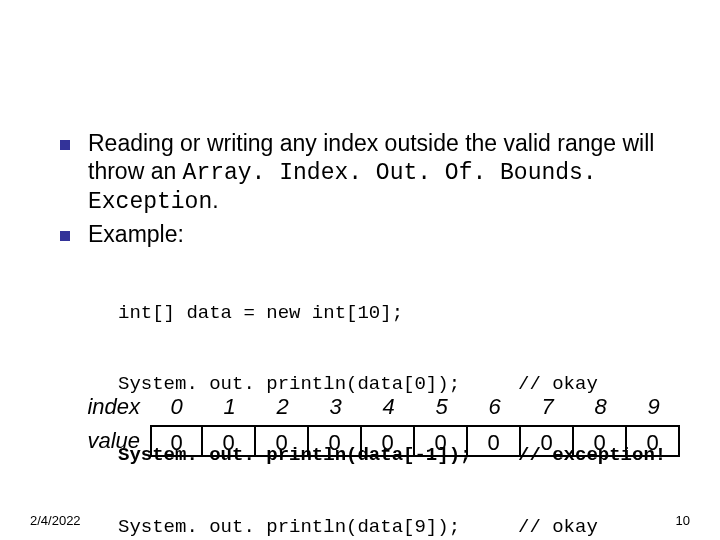  Describe the element at coordinates (372, 441) in the screenshot. I see `value-row: value 0 0 0 0 0 0 0 0 0 0` at that location.